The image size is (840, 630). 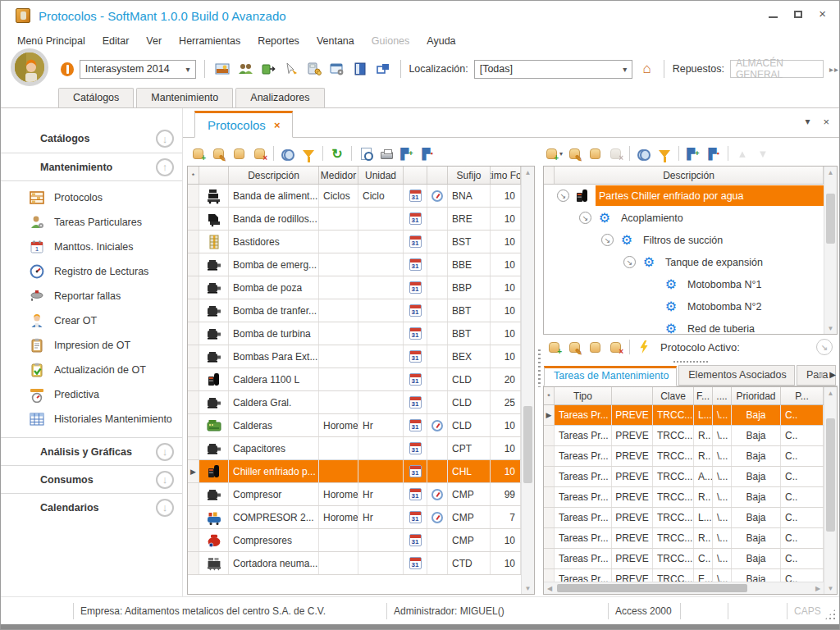 What do you see at coordinates (354, 564) in the screenshot?
I see `protocols-row: Cortadora neuma...31CTD10` at bounding box center [354, 564].